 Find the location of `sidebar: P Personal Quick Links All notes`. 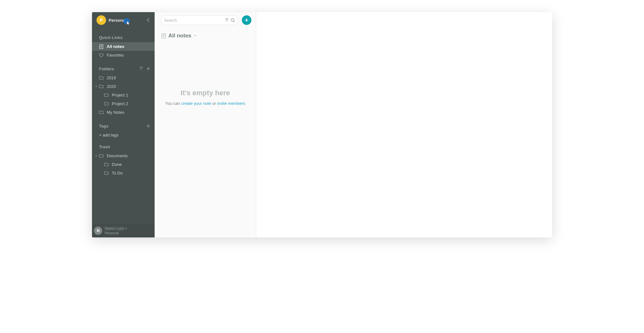

sidebar: P Personal Quick Links All notes is located at coordinates (123, 125).